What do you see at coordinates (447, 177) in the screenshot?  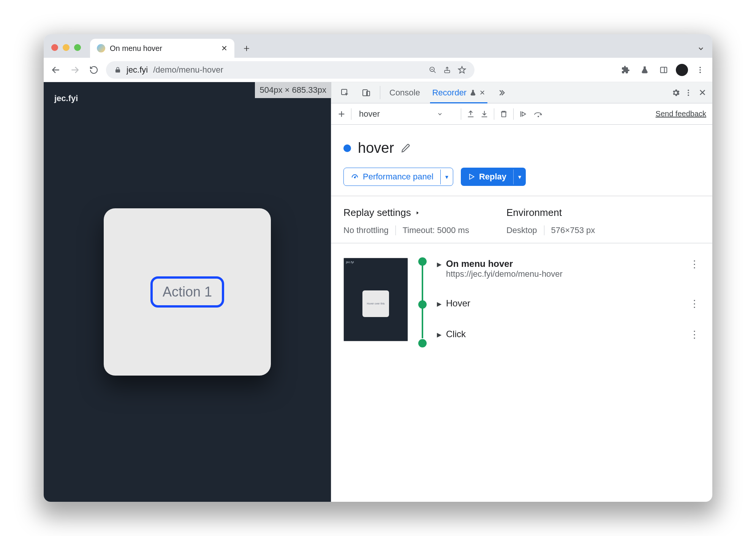 I see `performance-panel-dropdown: ▾` at bounding box center [447, 177].